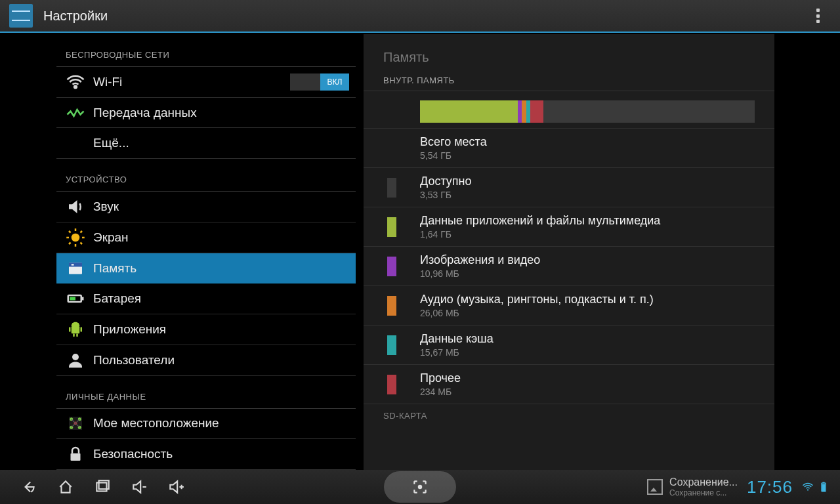 This screenshot has height=504, width=840. Describe the element at coordinates (440, 392) in the screenshot. I see `storage-value: 234 МБ` at that location.